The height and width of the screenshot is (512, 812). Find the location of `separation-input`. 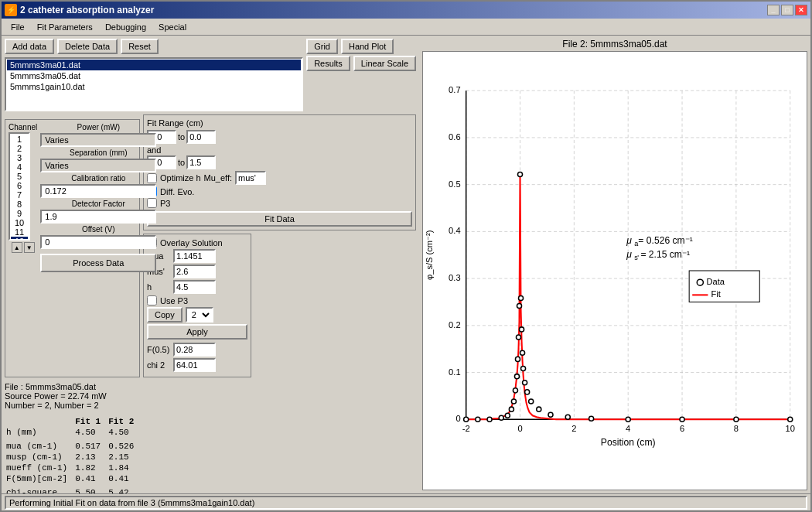

separation-input is located at coordinates (98, 166).